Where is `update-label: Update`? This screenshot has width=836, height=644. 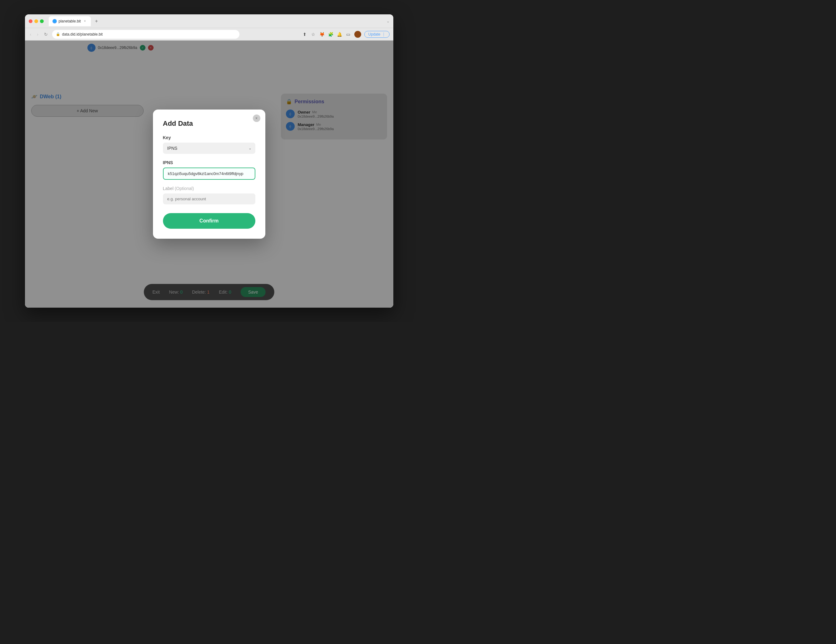 update-label: Update is located at coordinates (374, 34).